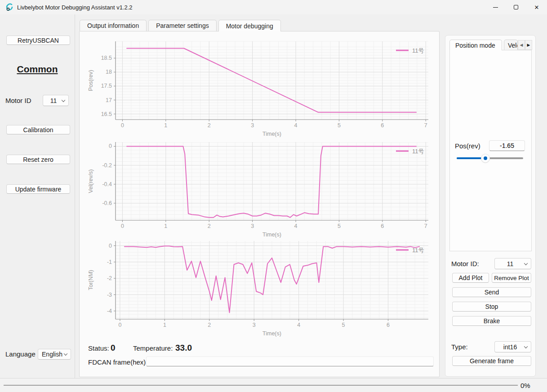 This screenshot has width=547, height=392. What do you see at coordinates (109, 72) in the screenshot?
I see `svg-text: 18` at bounding box center [109, 72].